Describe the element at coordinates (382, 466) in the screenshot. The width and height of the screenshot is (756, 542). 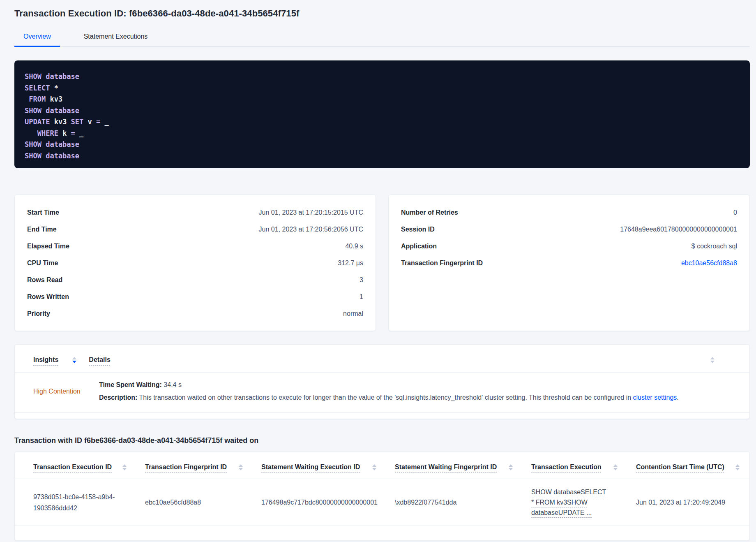
I see `waited-on-table-header: Transaction Execution ID Transaction Fin…` at that location.